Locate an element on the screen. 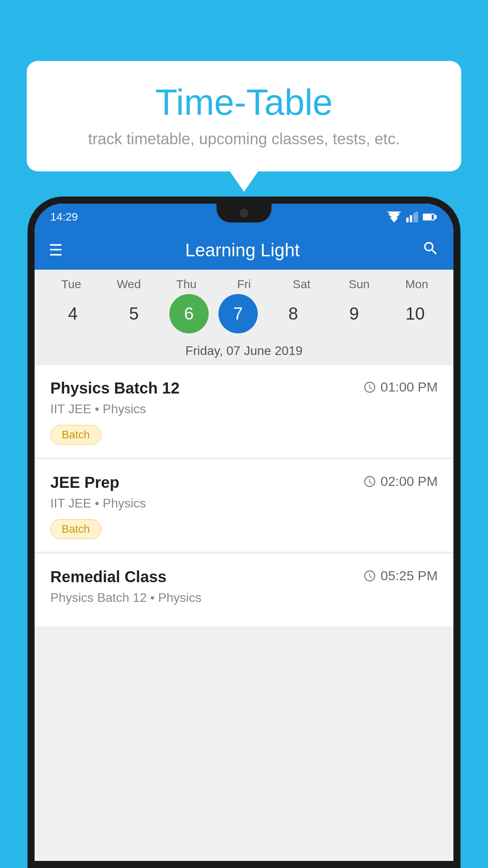 The image size is (488, 868). class-card-3: Remedial Class 05:25 PM Physics Batch 12… is located at coordinates (244, 590).